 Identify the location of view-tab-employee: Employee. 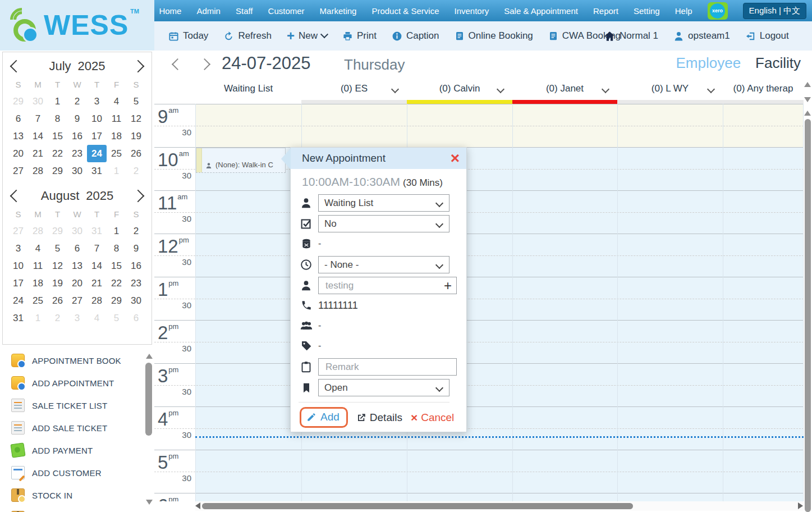
(708, 63).